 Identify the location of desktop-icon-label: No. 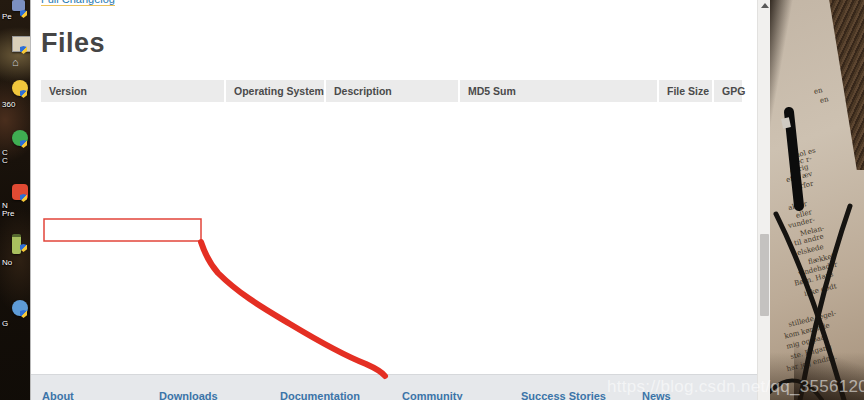
(7, 263).